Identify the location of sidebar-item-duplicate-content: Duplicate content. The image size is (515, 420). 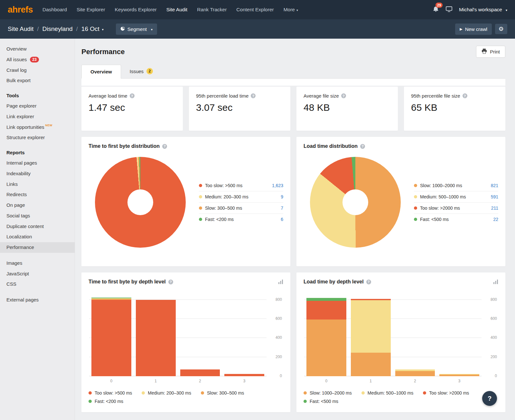
(37, 227).